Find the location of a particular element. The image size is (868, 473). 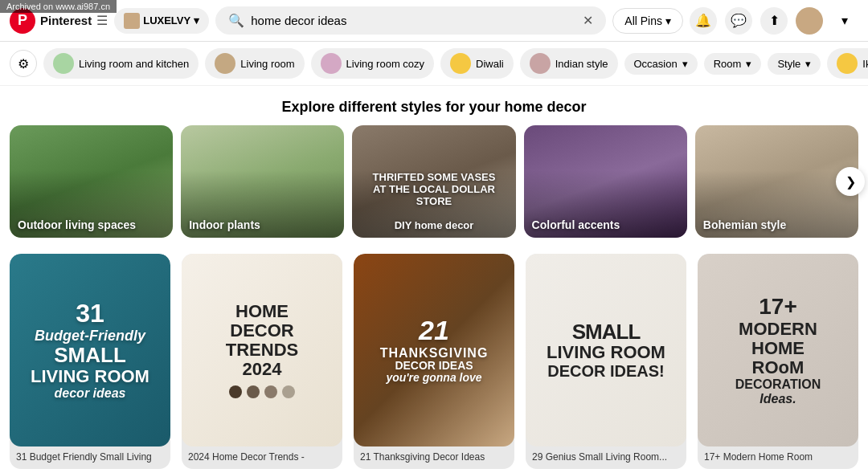

chip-label: Indian style is located at coordinates (582, 64).